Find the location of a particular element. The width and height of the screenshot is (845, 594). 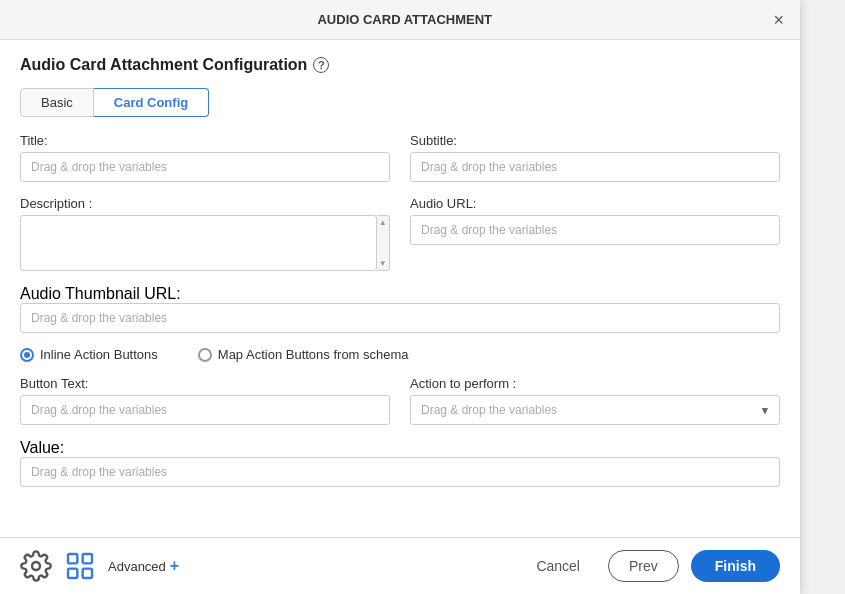

value-label: Value: is located at coordinates (42, 448).